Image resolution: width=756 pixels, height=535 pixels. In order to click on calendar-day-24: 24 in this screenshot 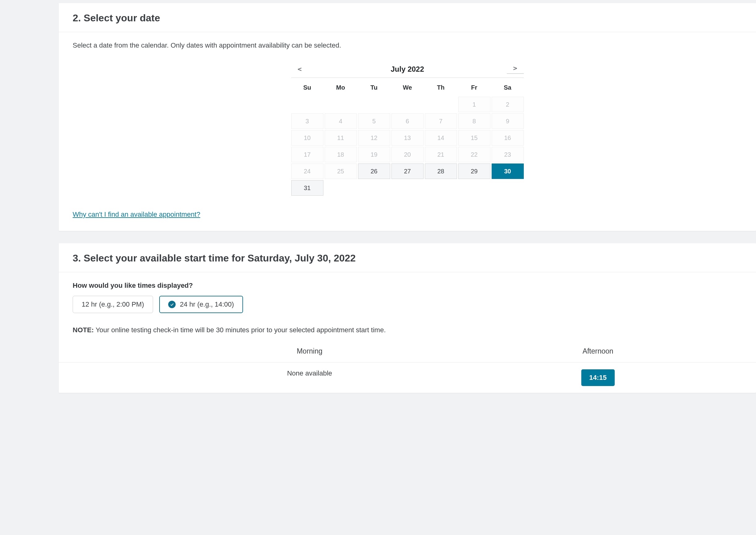, I will do `click(307, 171)`.